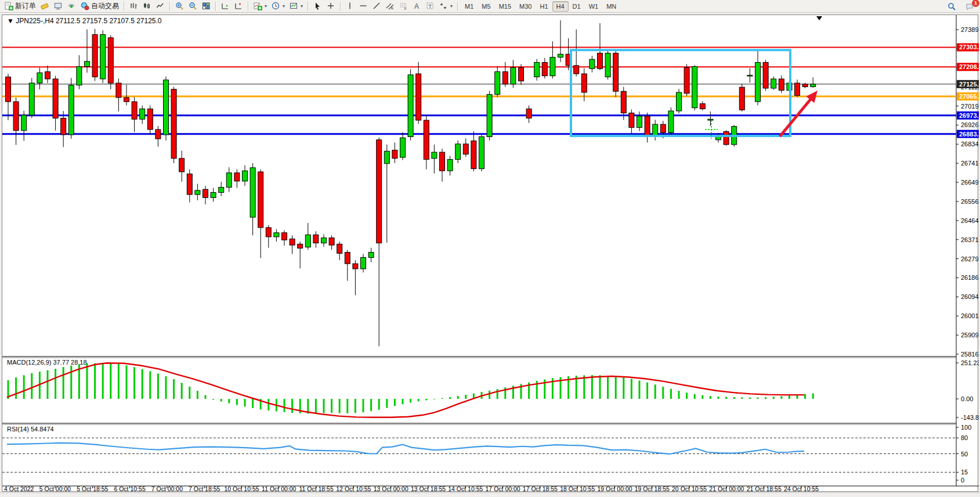  I want to click on vline-icon, so click(350, 6).